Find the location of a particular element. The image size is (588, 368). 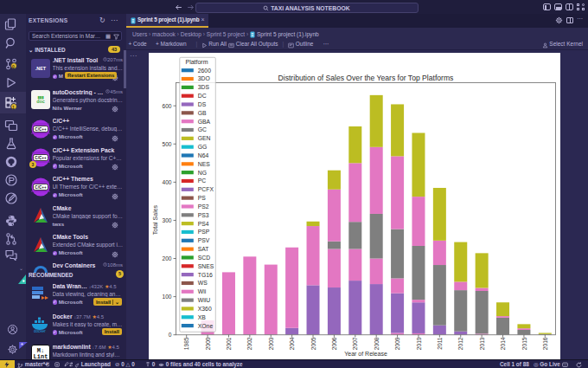

svg-text: GC is located at coordinates (201, 130).